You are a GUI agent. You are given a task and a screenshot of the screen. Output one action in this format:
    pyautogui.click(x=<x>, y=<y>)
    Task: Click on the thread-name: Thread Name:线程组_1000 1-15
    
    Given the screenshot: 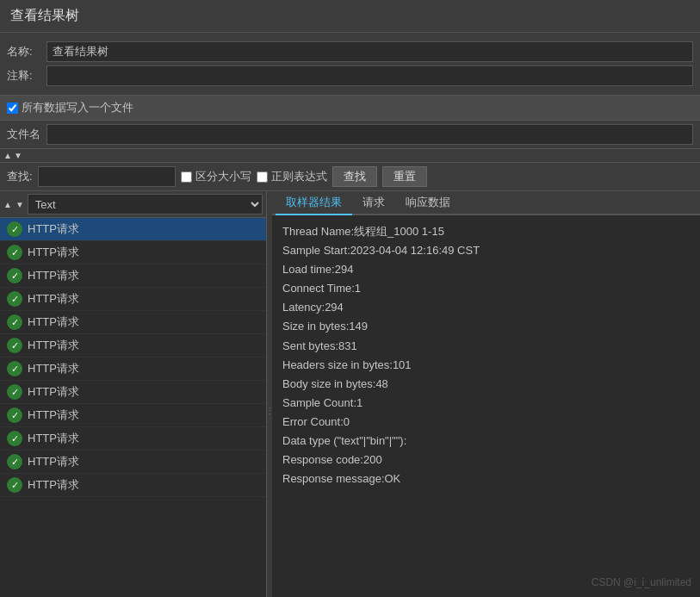 What is the action you would take?
    pyautogui.click(x=486, y=232)
    